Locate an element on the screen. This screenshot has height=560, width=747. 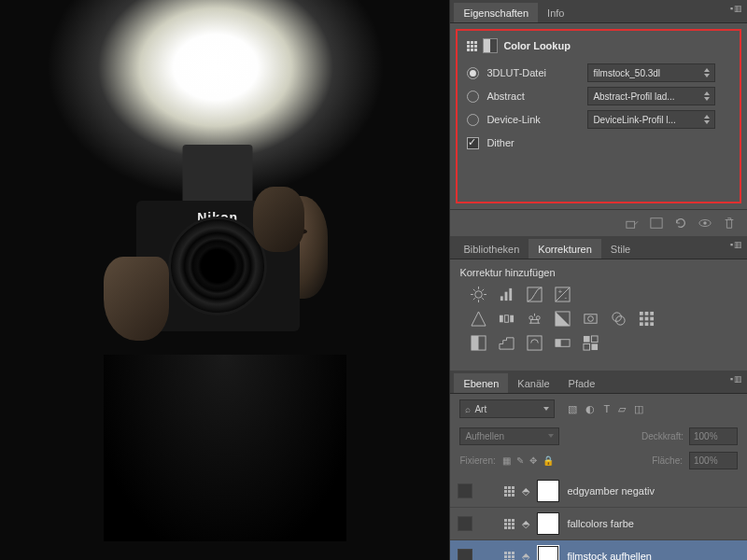
exposure-icon: +- is located at coordinates (562, 295).